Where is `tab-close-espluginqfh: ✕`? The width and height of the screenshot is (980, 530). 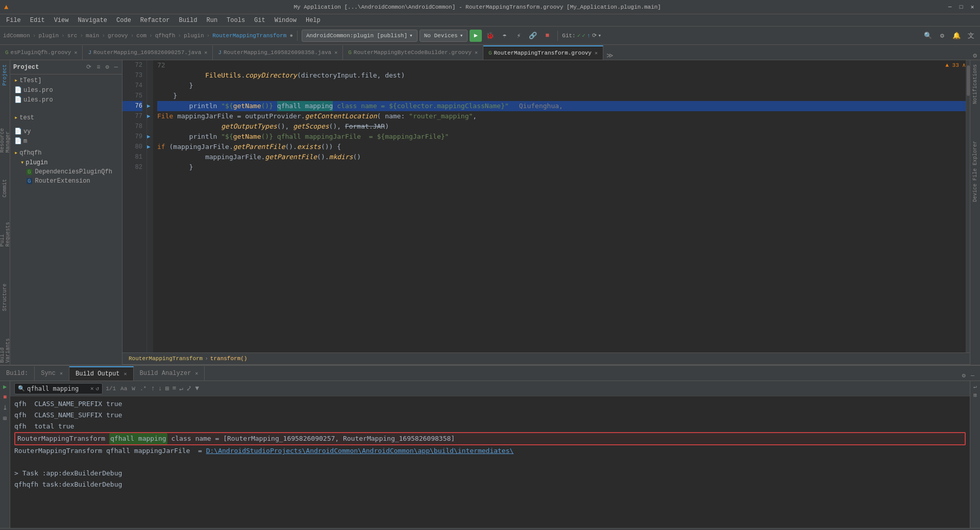
tab-close-espluginqfh: ✕ is located at coordinates (76, 53).